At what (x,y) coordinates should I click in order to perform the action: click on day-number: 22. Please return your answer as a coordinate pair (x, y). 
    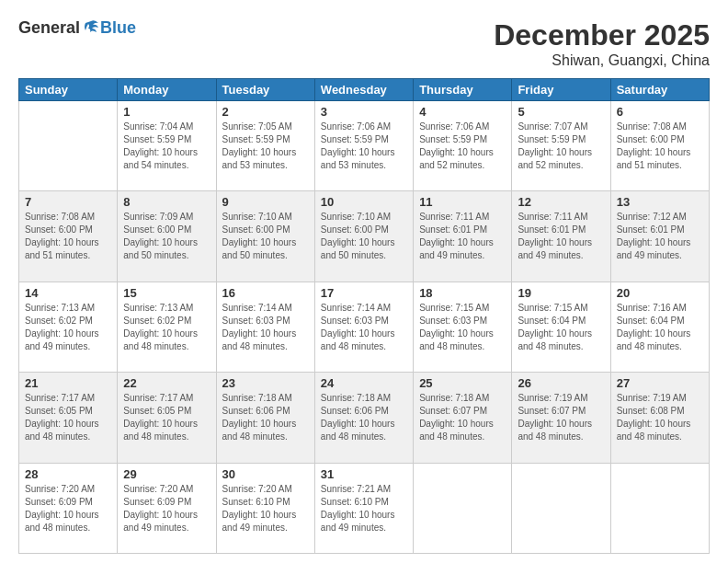
    Looking at the image, I should click on (166, 383).